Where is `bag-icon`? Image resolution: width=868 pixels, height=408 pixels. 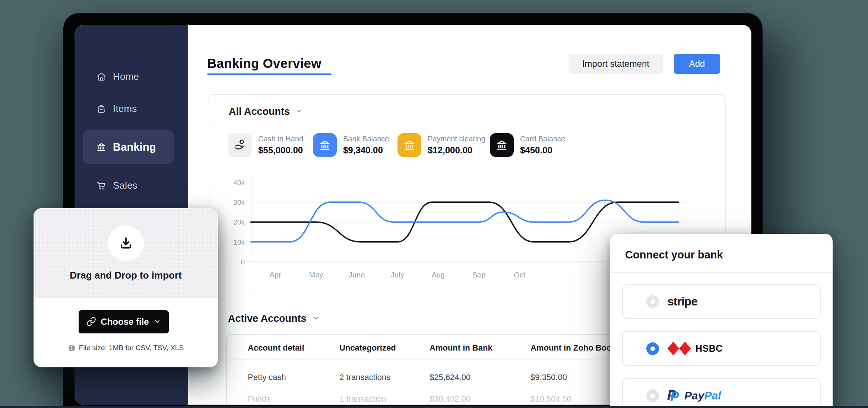
bag-icon is located at coordinates (101, 109).